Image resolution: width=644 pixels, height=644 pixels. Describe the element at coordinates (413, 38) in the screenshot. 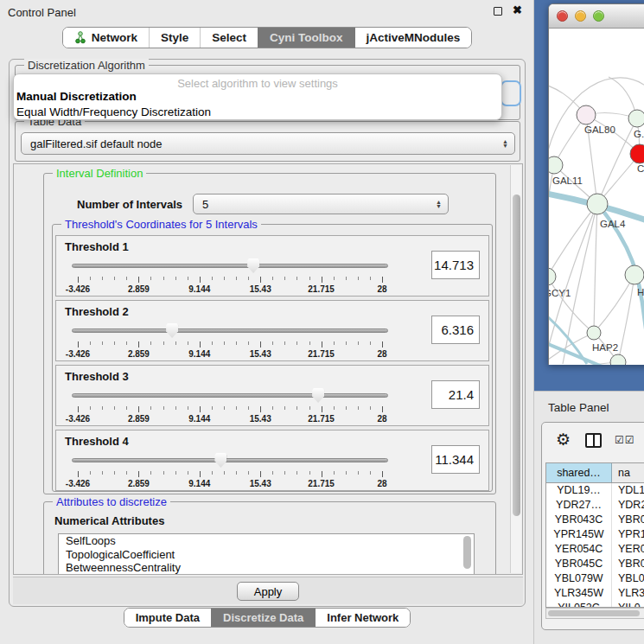

I see `tab-jactivemnodules: jActiveMNodules` at that location.